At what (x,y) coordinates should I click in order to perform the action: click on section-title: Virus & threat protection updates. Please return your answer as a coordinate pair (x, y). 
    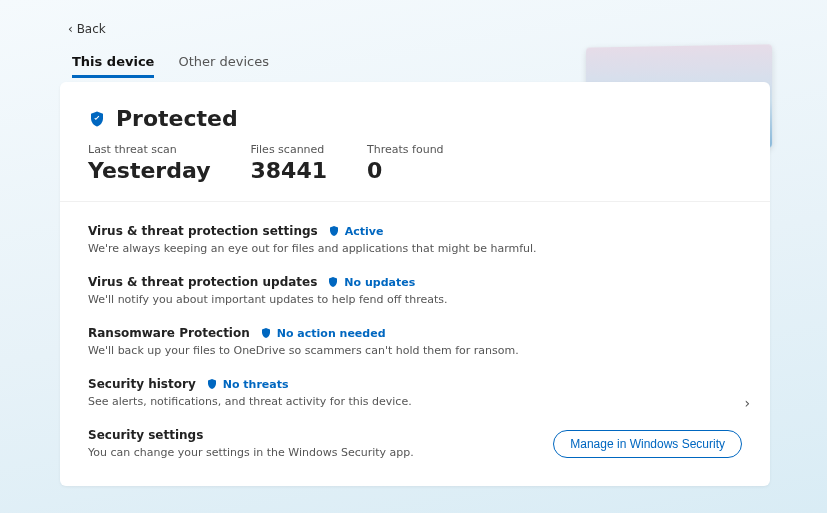
    Looking at the image, I should click on (202, 282).